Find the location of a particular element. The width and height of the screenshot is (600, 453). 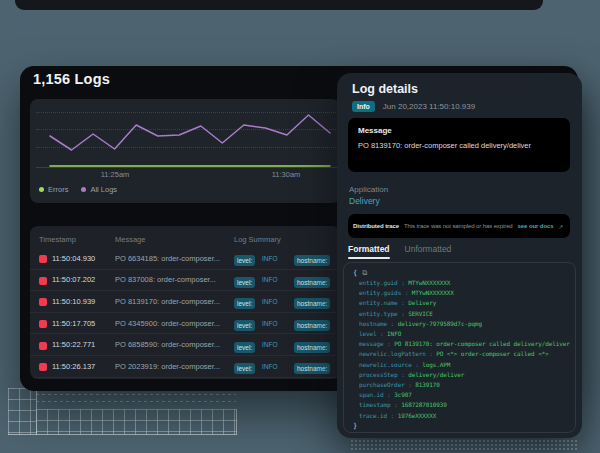

legend-label: Errors is located at coordinates (58, 190).